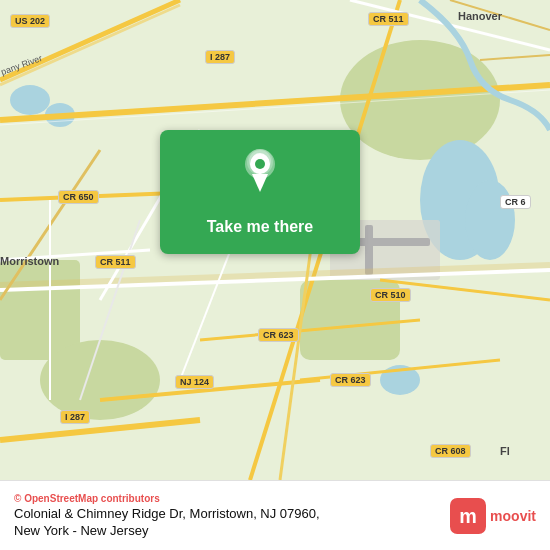 This screenshot has height=550, width=550. Describe the element at coordinates (513, 516) in the screenshot. I see `moovit-text: moovit` at that location.